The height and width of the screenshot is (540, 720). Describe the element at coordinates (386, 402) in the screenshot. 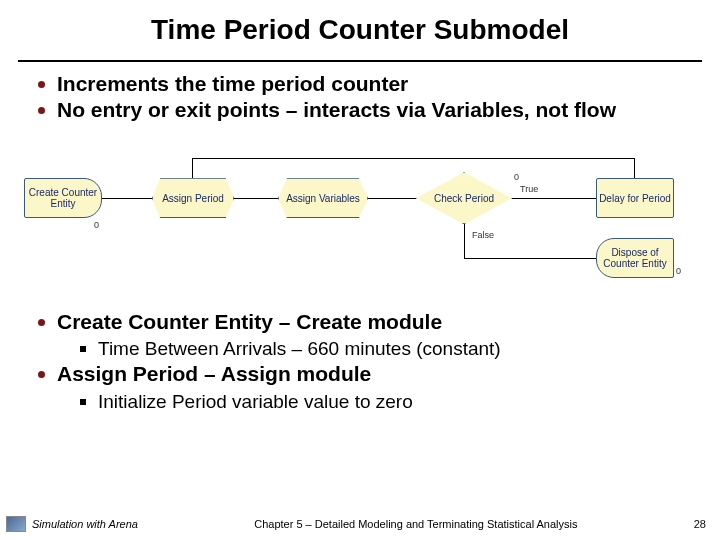

I see `sub-bullet-item: Initialize Period variable value to zero` at that location.